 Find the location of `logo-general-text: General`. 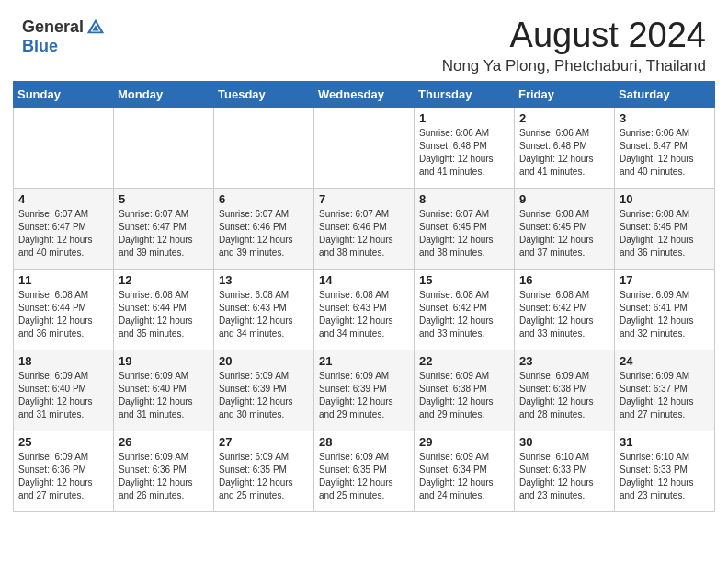

logo-general-text: General is located at coordinates (53, 28).